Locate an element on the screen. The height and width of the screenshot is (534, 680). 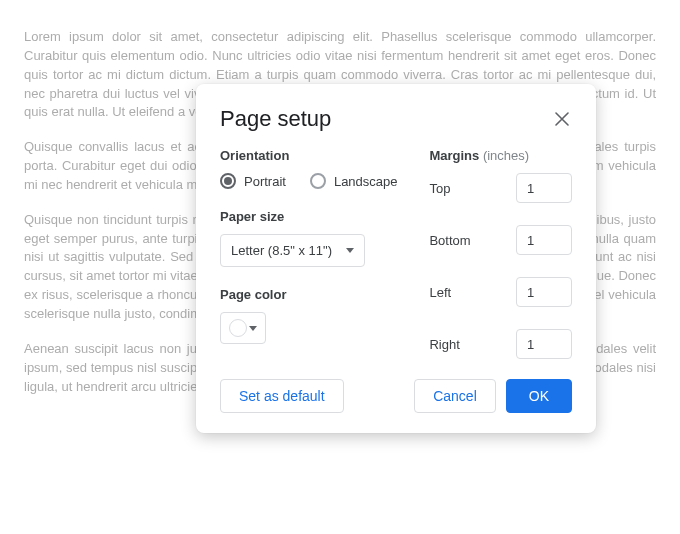
ok-button: OK is located at coordinates (539, 396).